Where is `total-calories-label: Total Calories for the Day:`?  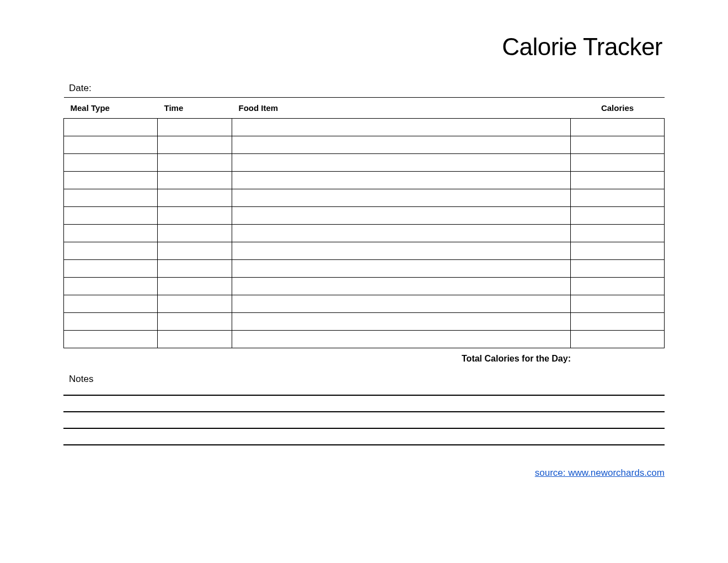 total-calories-label: Total Calories for the Day: is located at coordinates (516, 359).